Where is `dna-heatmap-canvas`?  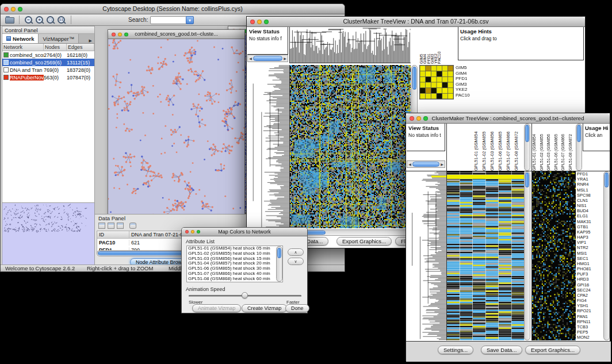
dna-heatmap-canvas is located at coordinates (350, 147).